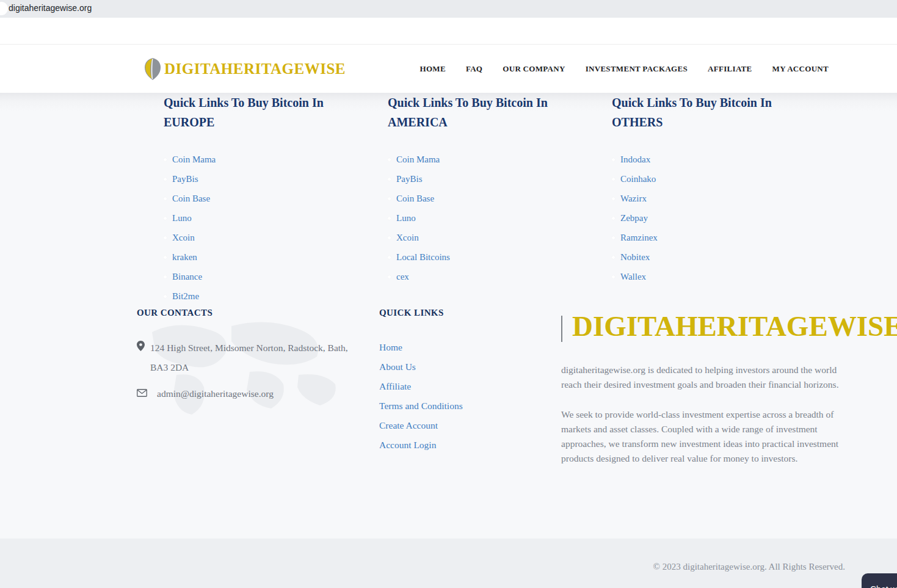 The height and width of the screenshot is (588, 897). Describe the element at coordinates (403, 277) in the screenshot. I see `exchange-link: cex` at that location.